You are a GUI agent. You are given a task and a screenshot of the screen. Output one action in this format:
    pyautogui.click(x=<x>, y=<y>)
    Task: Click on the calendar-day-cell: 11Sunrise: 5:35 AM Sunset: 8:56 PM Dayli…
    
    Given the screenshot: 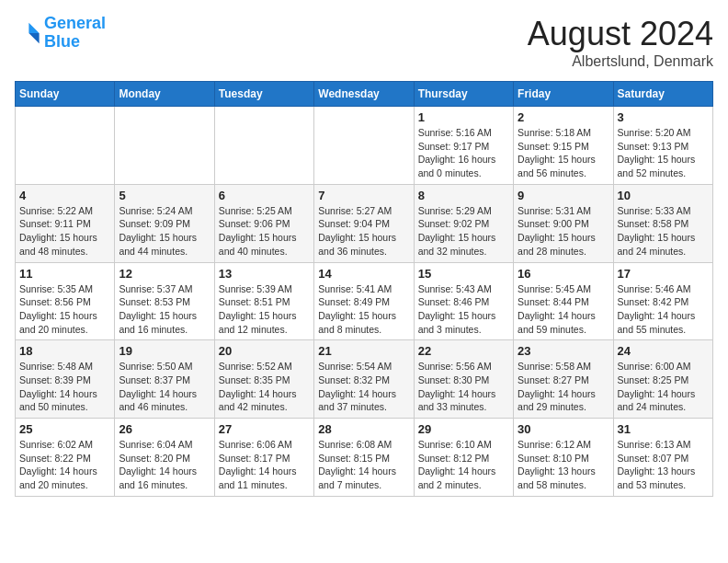 What is the action you would take?
    pyautogui.click(x=65, y=302)
    